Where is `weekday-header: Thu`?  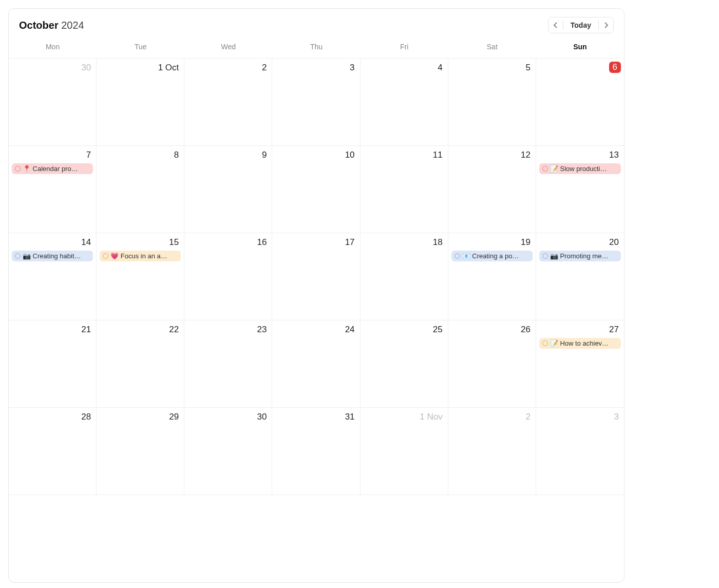 weekday-header: Thu is located at coordinates (316, 48).